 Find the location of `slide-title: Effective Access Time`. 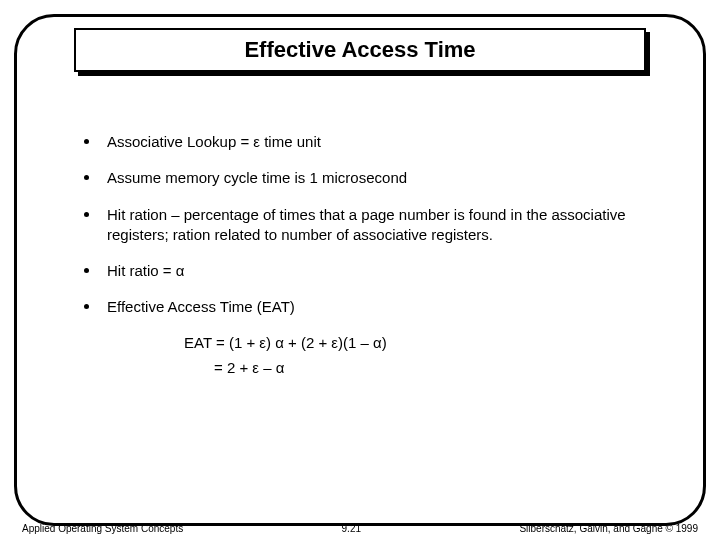

slide-title: Effective Access Time is located at coordinates (360, 50).